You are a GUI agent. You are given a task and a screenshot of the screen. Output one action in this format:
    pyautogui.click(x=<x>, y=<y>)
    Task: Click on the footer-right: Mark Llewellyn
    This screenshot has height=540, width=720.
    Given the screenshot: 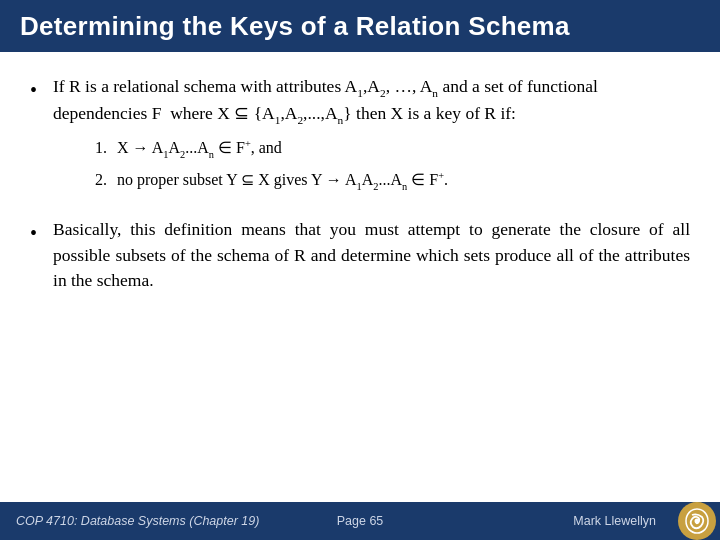 What is the action you would take?
    pyautogui.click(x=614, y=521)
    